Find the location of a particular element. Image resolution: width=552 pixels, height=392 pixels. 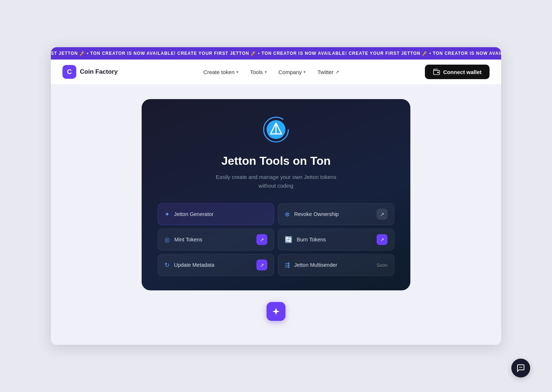

update-icon: ↻ is located at coordinates (167, 265).